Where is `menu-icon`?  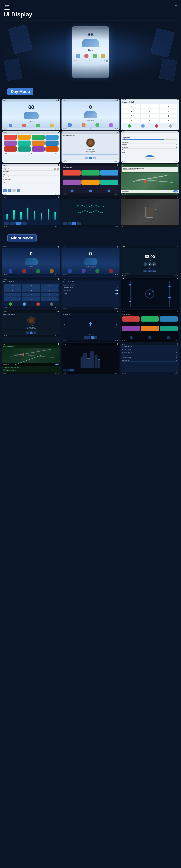
menu-icon is located at coordinates (7, 6).